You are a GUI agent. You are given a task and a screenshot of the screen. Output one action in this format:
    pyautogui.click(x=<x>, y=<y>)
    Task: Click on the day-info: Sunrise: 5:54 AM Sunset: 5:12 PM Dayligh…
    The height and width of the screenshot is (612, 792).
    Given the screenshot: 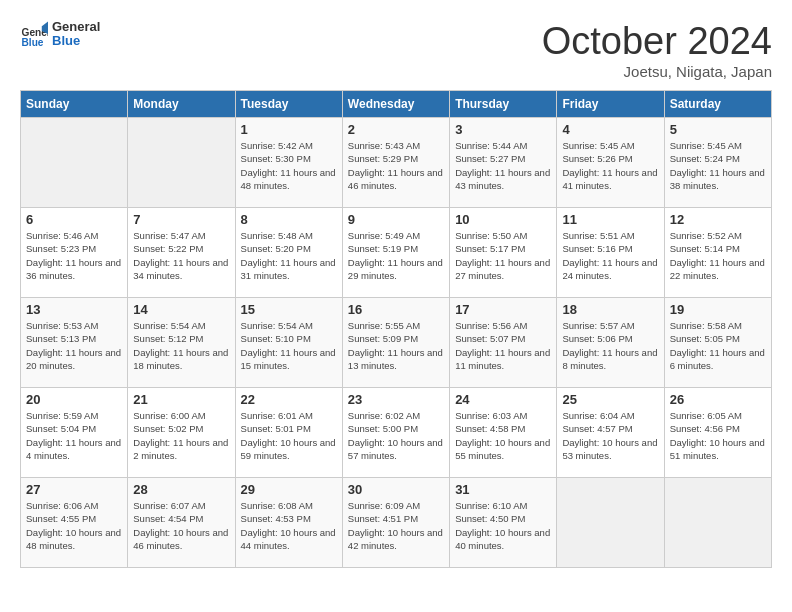 What is the action you would take?
    pyautogui.click(x=181, y=346)
    